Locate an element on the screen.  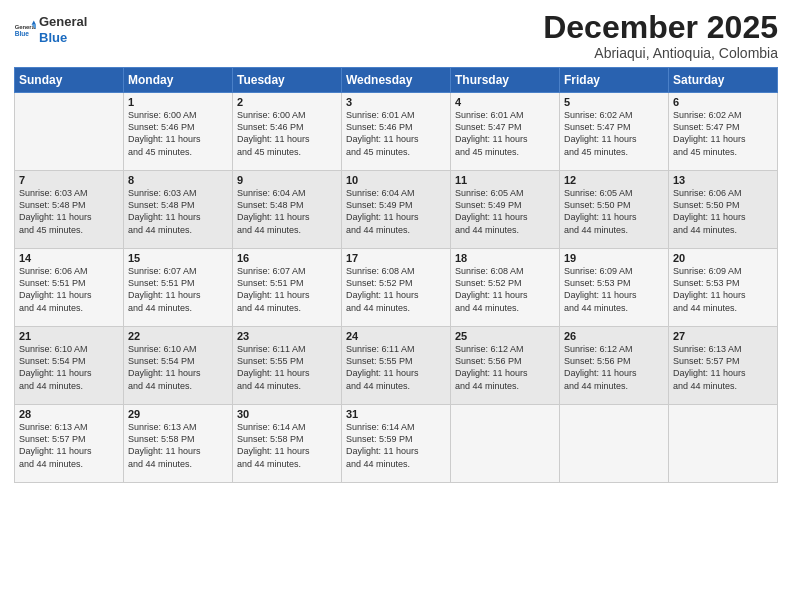
calendar-cell: 10Sunrise: 6:04 AMSunset: 5:49 PMDayligh… is located at coordinates (396, 210).